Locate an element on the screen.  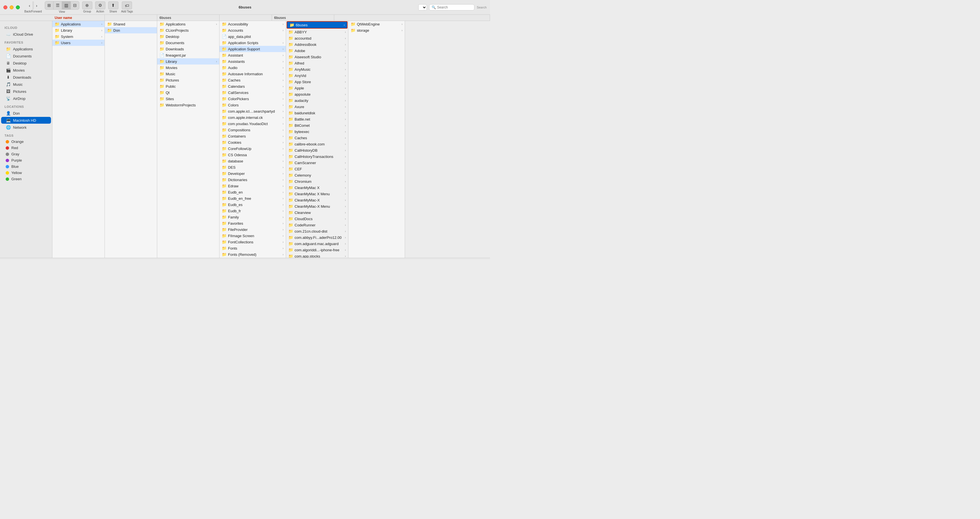
file-item-downloads-don: 📁 Downloads is located at coordinates (188, 49).